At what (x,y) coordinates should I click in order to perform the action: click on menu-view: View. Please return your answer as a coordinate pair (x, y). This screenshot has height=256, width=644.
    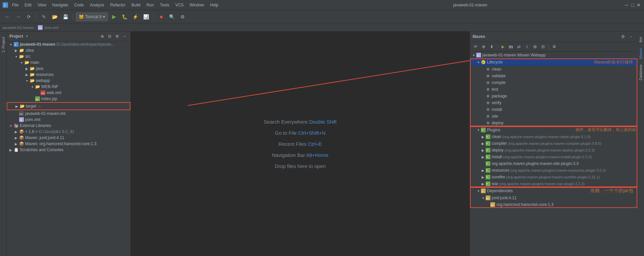
    Looking at the image, I should click on (42, 5).